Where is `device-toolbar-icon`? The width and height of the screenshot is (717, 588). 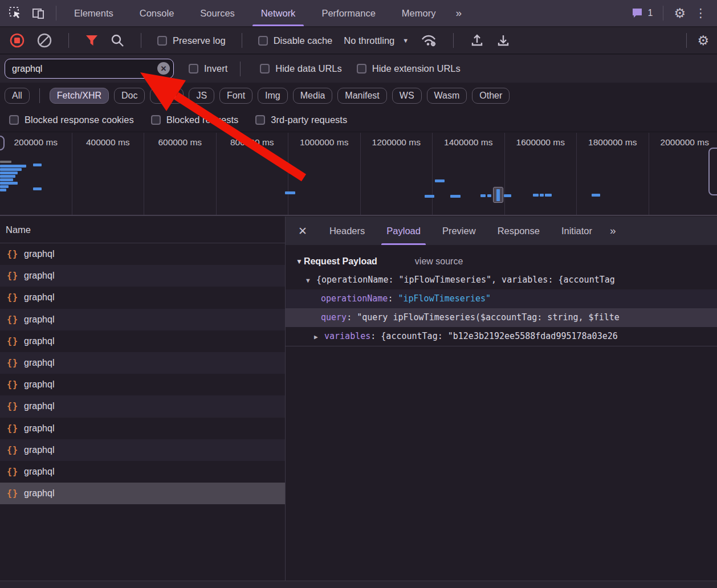
device-toolbar-icon is located at coordinates (38, 13).